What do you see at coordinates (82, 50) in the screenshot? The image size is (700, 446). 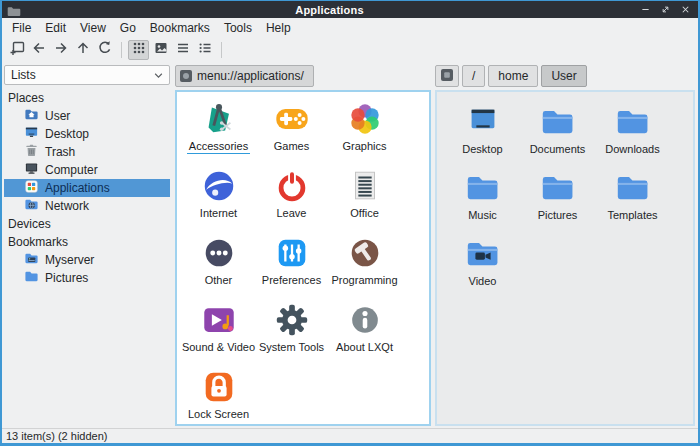 I see `up-button` at bounding box center [82, 50].